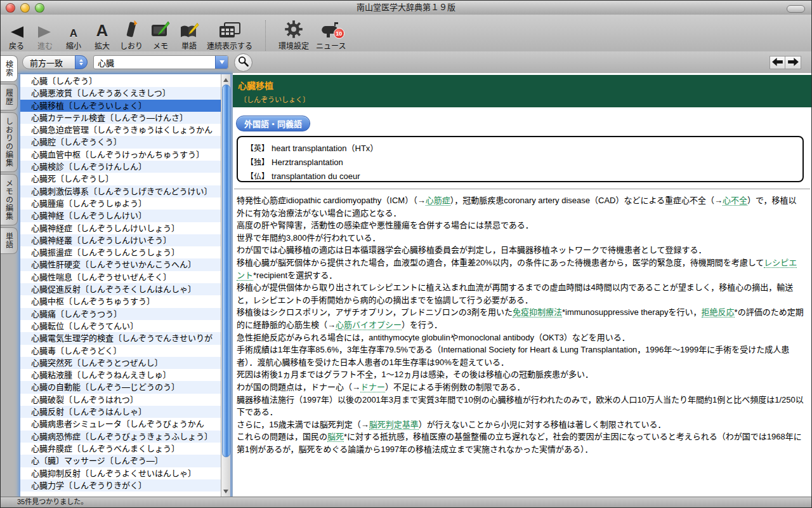 This screenshot has width=812, height=508. I want to click on next-entry-button, so click(793, 62).